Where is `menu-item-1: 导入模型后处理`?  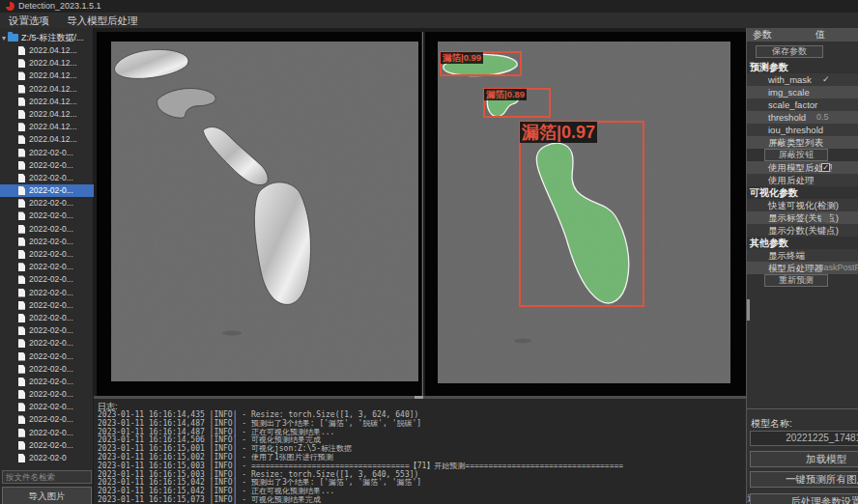 menu-item-1: 导入模型后处理 is located at coordinates (102, 21).